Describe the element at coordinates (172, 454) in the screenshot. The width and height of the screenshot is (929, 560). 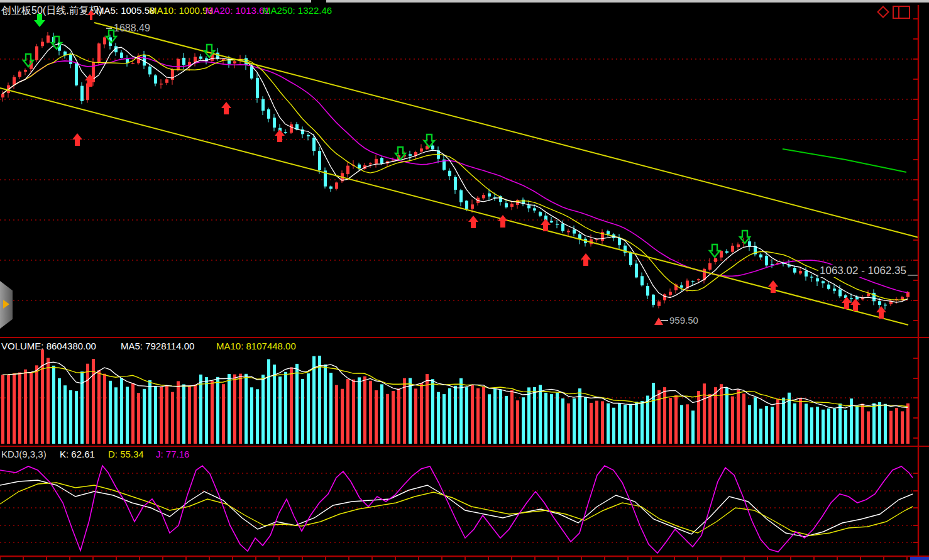
I see `kdj-j-value: J: 77.16` at that location.